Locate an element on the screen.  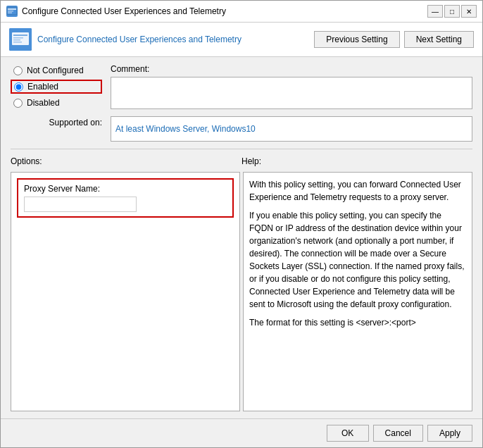
supported-highlight: 10 is located at coordinates (251, 129).